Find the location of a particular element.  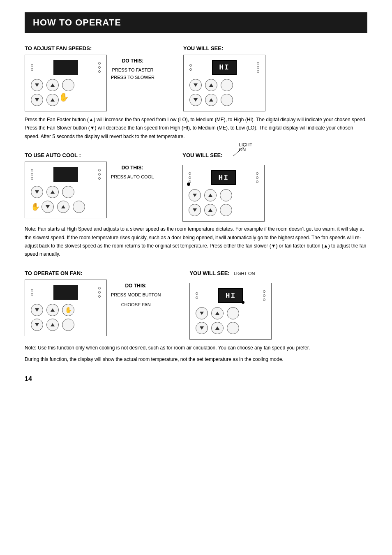

do-this-box2: DO THIS: PRESS AUTO COOL is located at coordinates (132, 173).